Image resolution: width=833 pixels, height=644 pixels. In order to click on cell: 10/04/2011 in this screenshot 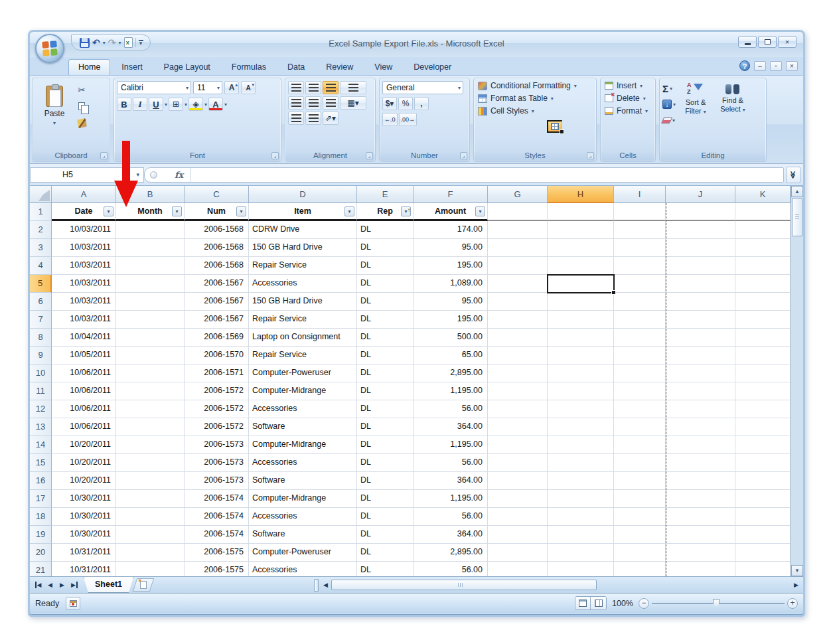, I will do `click(84, 337)`.